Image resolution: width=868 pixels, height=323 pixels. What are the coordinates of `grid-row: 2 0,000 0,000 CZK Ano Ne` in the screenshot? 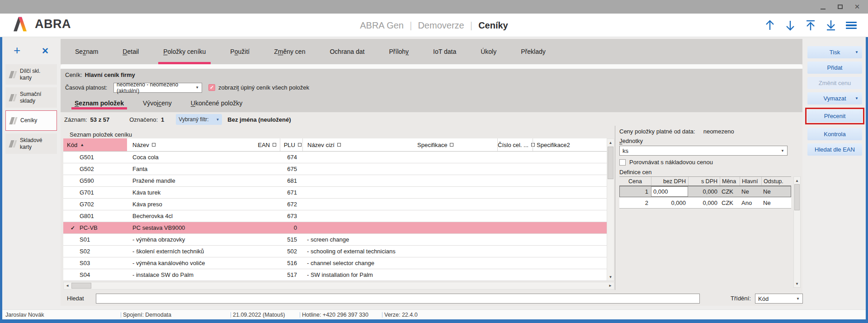 It's located at (705, 203).